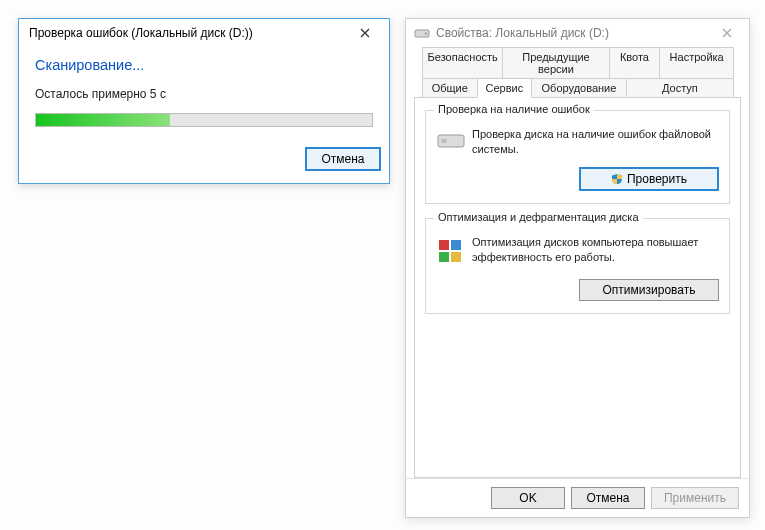 The image size is (765, 530). I want to click on group-error-checking: Проверка на наличие ошибок Проверка диск…, so click(578, 157).